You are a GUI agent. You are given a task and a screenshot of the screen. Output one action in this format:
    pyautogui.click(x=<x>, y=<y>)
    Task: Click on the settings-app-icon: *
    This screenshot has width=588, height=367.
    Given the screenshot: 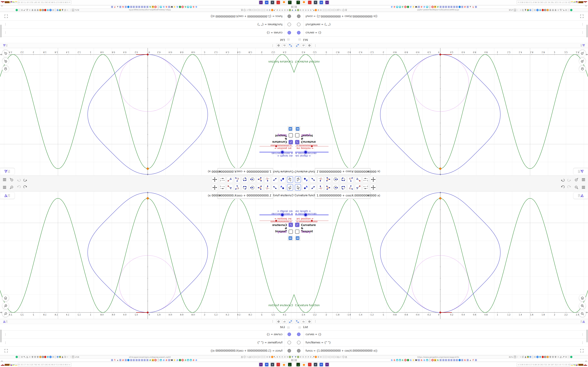 What is the action you would take?
    pyautogui.click(x=310, y=365)
    